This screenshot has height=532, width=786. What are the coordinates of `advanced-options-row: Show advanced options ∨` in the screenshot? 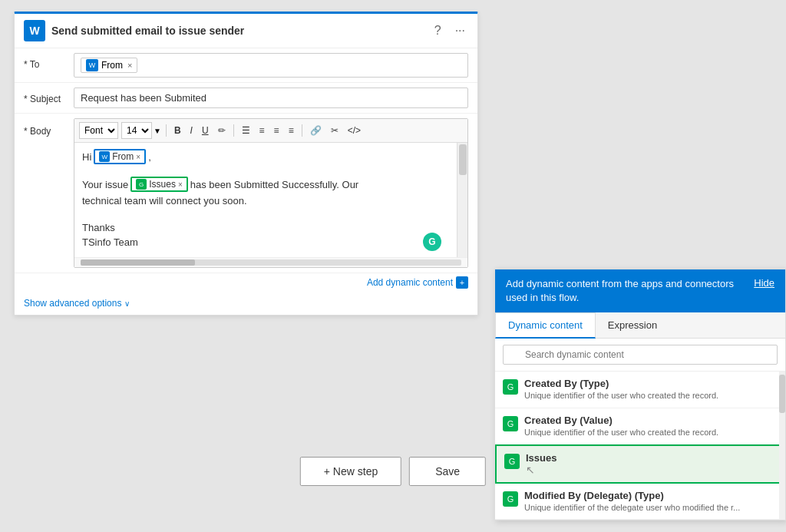 It's located at (246, 303).